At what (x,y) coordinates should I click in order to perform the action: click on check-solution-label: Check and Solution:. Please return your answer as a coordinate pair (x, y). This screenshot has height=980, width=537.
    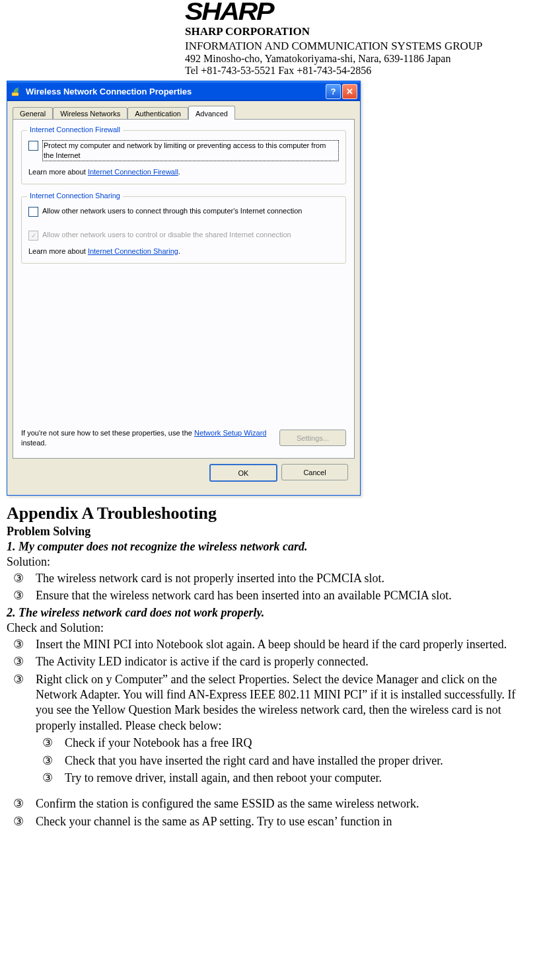
    Looking at the image, I should click on (268, 628).